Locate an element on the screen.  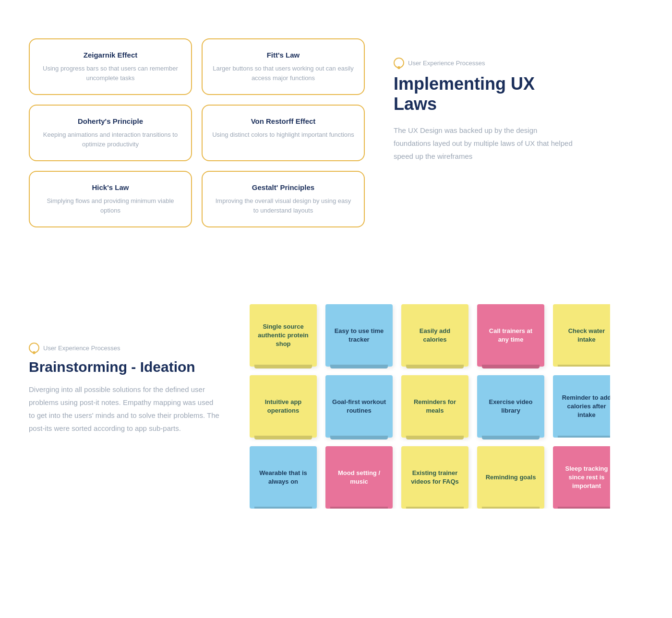
law-card-doherty: Doherty's Principle Keeping animations a… is located at coordinates (110, 133).